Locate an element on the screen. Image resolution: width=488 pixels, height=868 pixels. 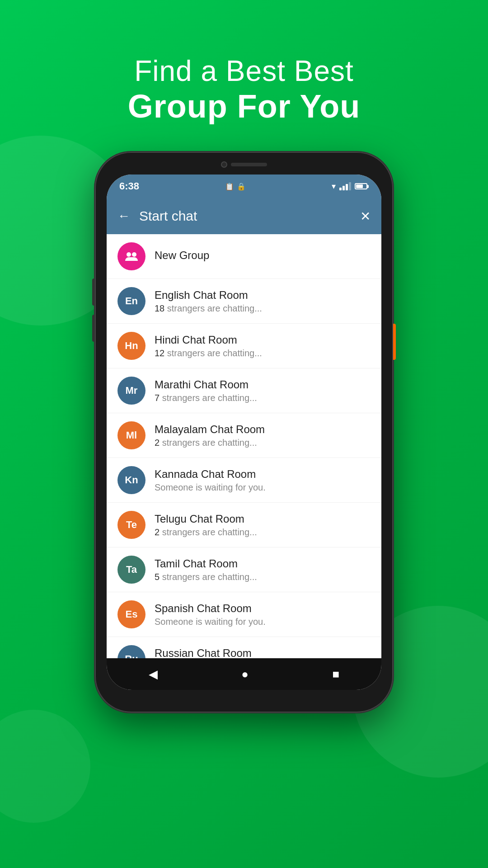
avatar: Ru is located at coordinates (131, 652).